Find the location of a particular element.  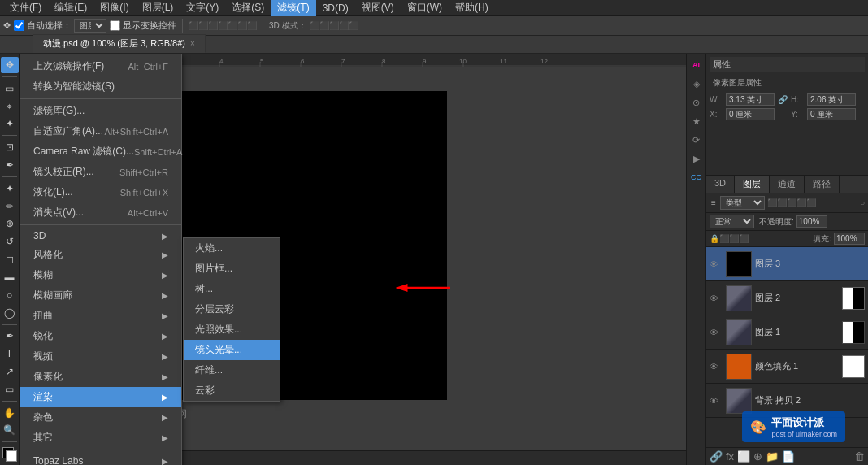

filter-noise: 杂色 ▶ is located at coordinates (101, 418).